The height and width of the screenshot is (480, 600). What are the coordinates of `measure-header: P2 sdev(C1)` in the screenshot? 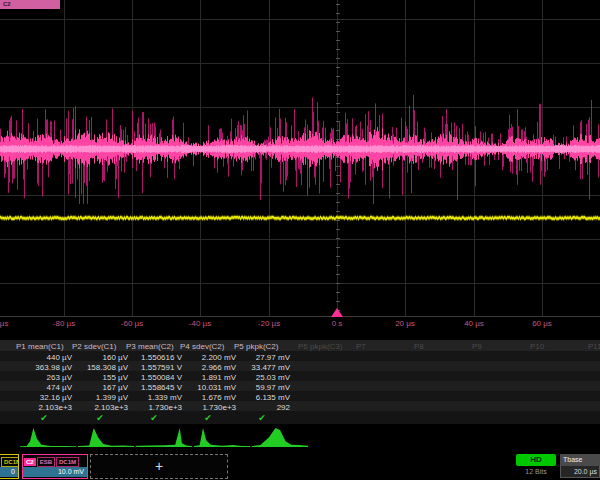 It's located at (100, 346).